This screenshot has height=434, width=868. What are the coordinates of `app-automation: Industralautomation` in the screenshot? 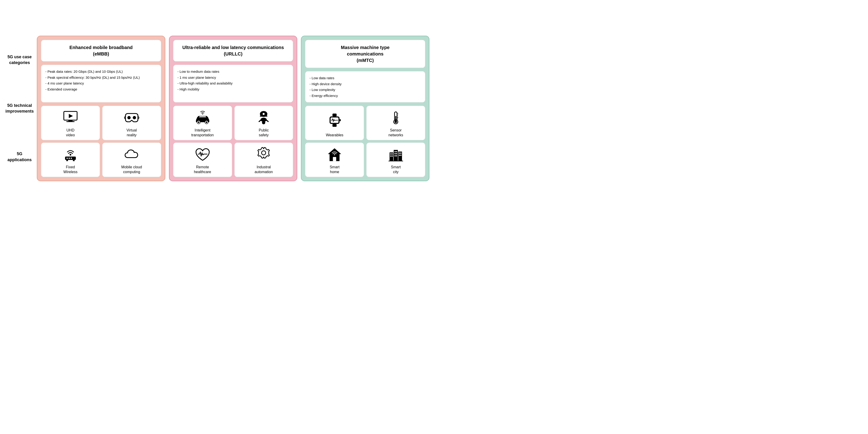 It's located at (264, 160).